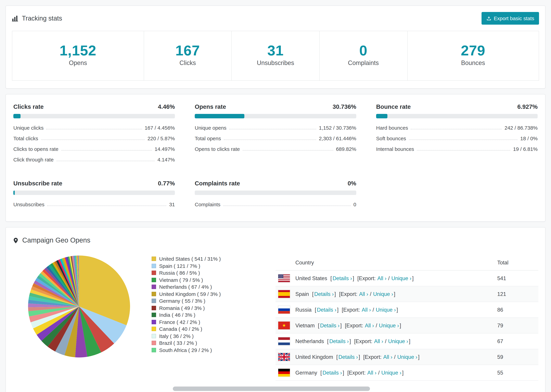 Image resolution: width=551 pixels, height=392 pixels. What do you see at coordinates (56, 240) in the screenshot?
I see `geo-opens-title: Campaign Geo Opens` at bounding box center [56, 240].